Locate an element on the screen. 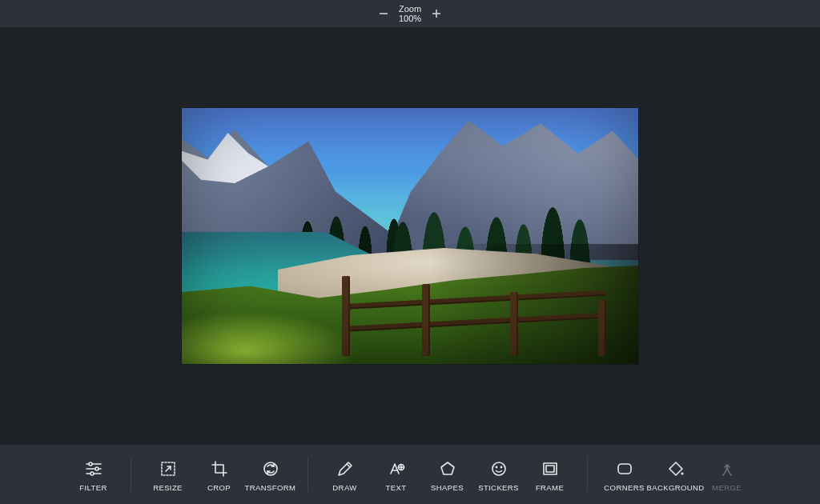 The image size is (820, 504). text-label: TEXT is located at coordinates (396, 488).